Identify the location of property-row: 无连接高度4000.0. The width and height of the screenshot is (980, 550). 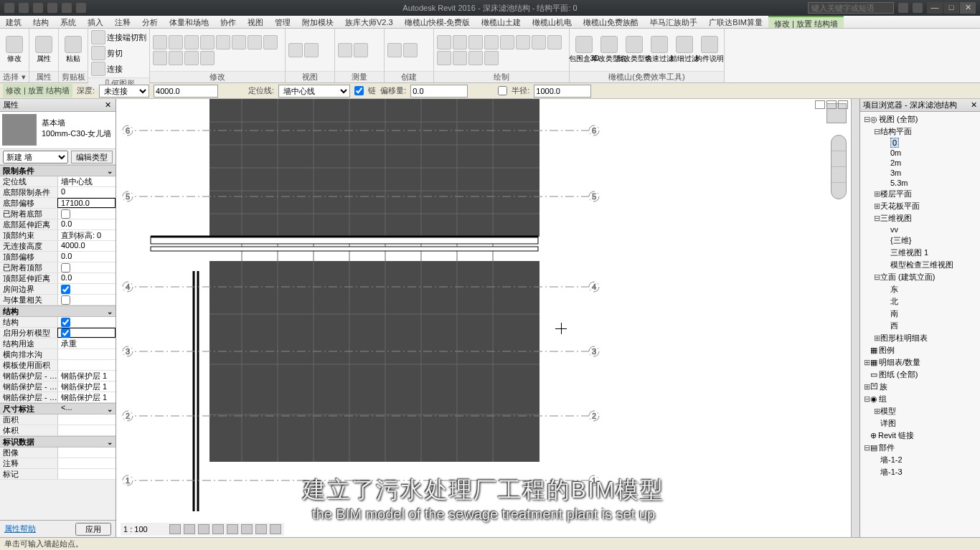
(57, 247).